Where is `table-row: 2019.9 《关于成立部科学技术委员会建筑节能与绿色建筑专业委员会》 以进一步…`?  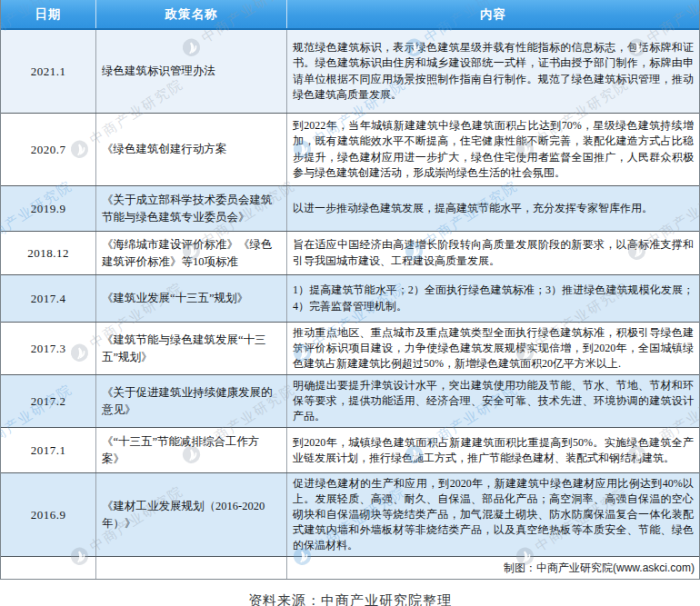
table-row: 2019.9 《关于成立部科学技术委员会建筑节能与绿色建筑专业委员会》 以进一步… is located at coordinates (350, 209).